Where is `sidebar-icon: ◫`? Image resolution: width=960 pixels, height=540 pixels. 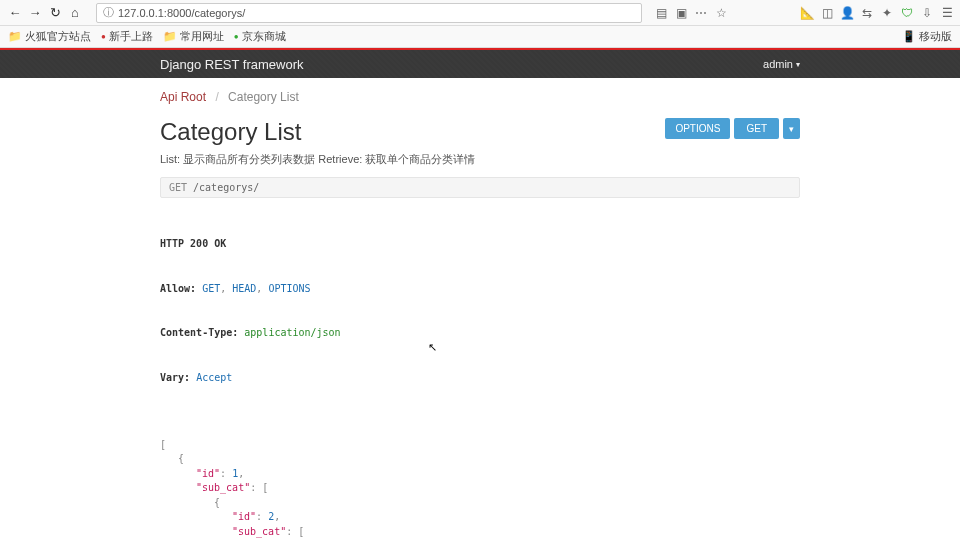 sidebar-icon: ◫ is located at coordinates (827, 13).